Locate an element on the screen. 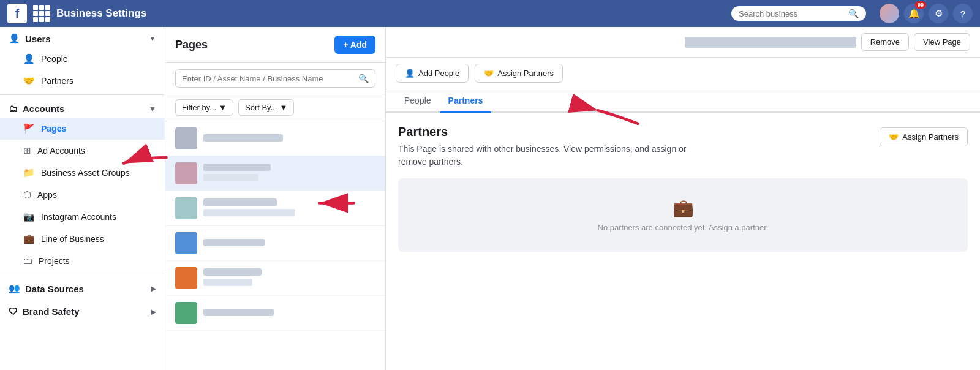 The image size is (980, 370). sidebar-item-partners: 🤝 Partners is located at coordinates (82, 81).